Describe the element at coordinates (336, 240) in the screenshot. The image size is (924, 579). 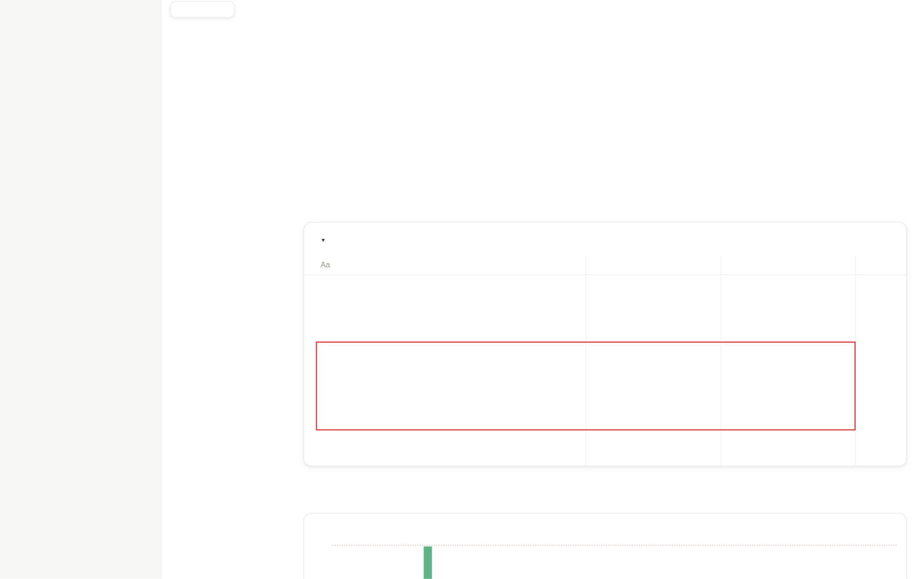
I see `todo-status-circle-icon` at that location.